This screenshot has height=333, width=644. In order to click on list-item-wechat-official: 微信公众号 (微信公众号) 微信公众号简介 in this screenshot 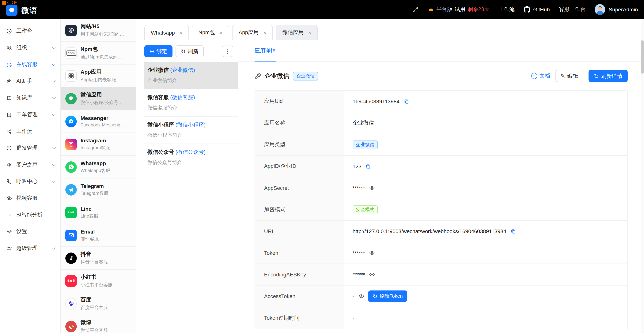, I will do `click(190, 157)`.